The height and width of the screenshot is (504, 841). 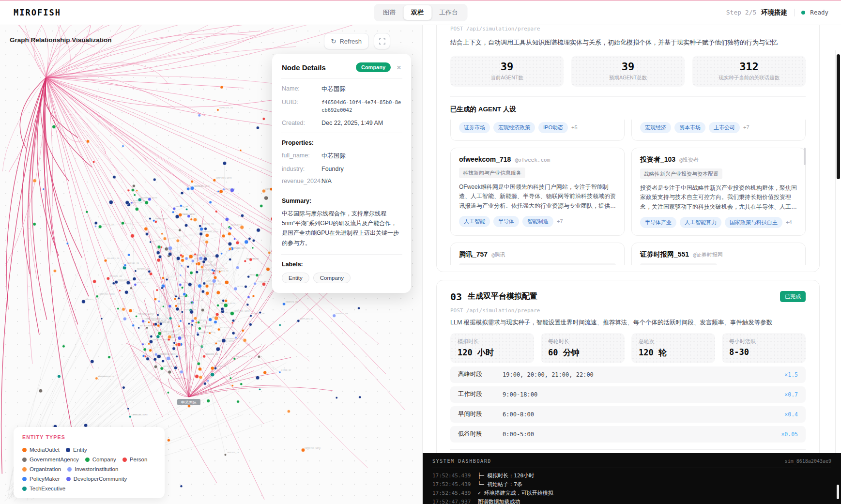 I want to click on svg-text: CITED_BY, so click(x=261, y=282).